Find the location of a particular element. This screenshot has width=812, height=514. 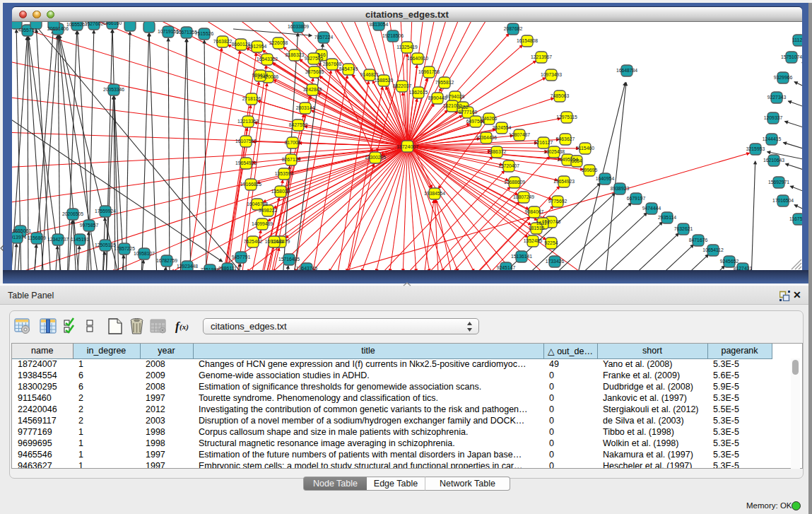

svg-text: 1209337 is located at coordinates (773, 117).